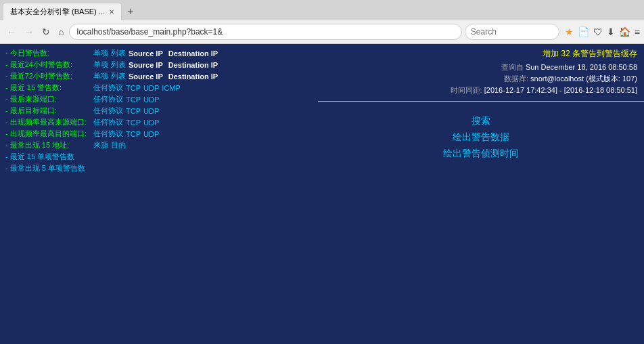 Image resolution: width=644 pixels, height=344 pixels. I want to click on last-dst-port-row: - 最后目标端口: 任何协议 TCP UDP, so click(159, 111).